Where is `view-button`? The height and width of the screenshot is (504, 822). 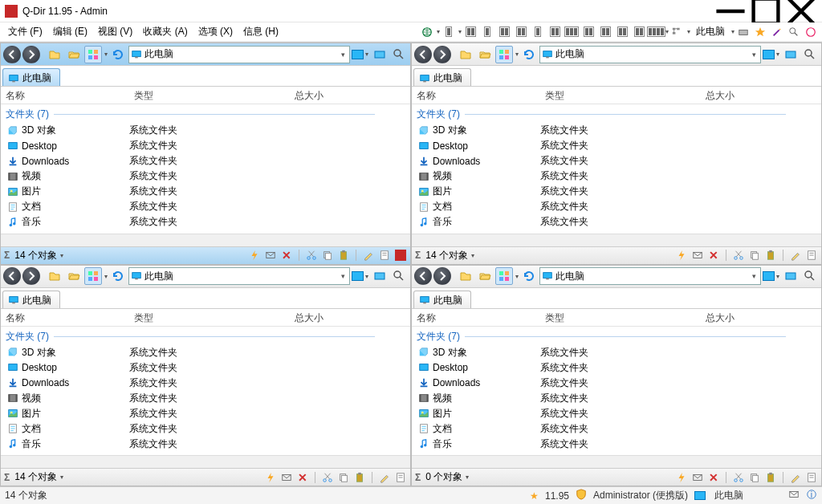
view-button is located at coordinates (93, 55).